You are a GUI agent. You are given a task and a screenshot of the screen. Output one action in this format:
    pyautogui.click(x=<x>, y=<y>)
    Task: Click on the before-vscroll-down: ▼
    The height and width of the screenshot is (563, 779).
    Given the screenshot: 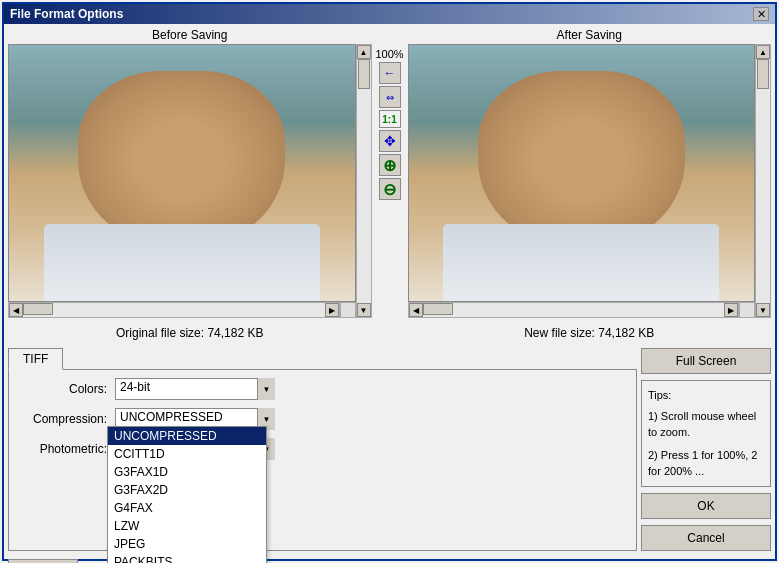 What is the action you would take?
    pyautogui.click(x=364, y=310)
    